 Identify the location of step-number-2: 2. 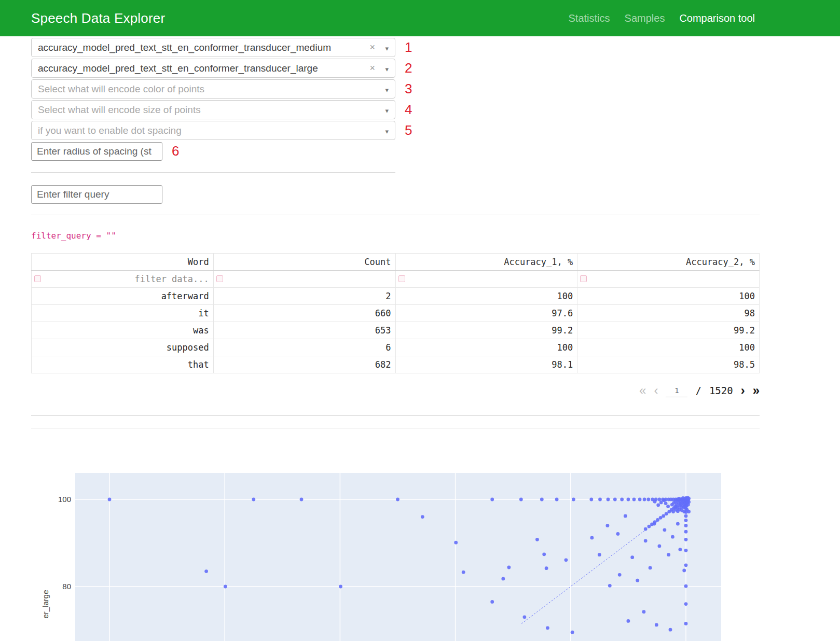
(408, 68).